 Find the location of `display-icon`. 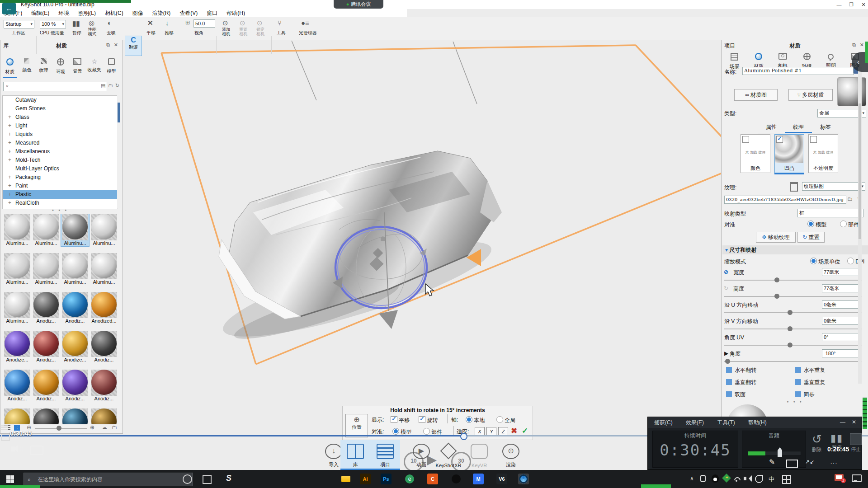

display-icon is located at coordinates (37, 450).